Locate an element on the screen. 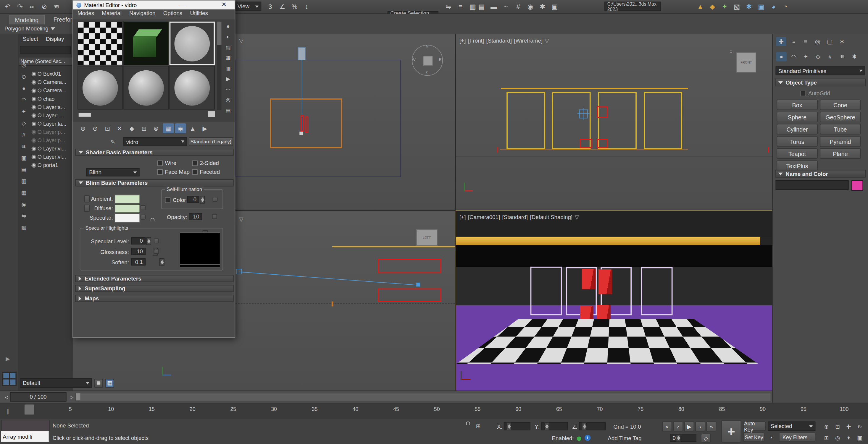  edit-named-selection-sets-icon is located at coordinates (336, 7).